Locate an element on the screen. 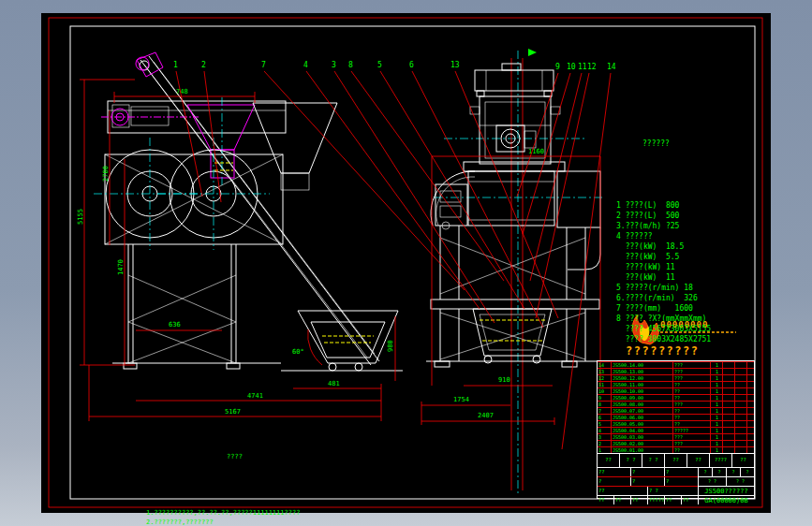 The height and width of the screenshot is (526, 812). dim-text: 4741 is located at coordinates (255, 396).